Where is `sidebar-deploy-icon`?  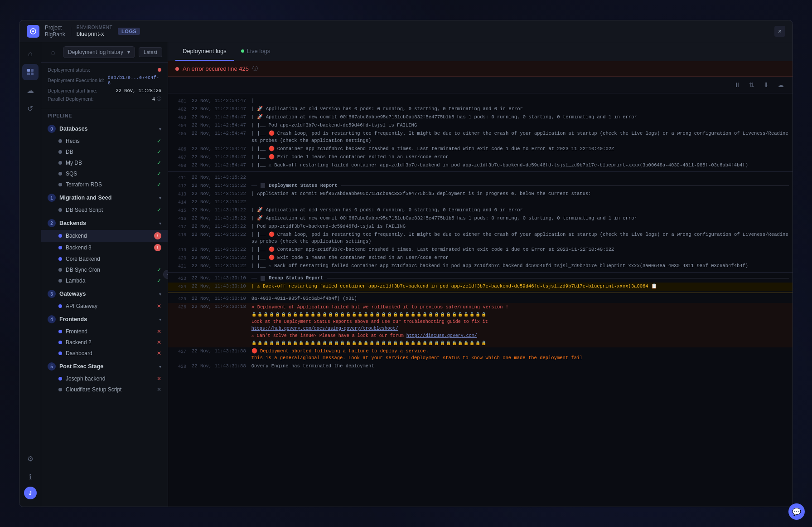
sidebar-deploy-icon is located at coordinates (30, 72).